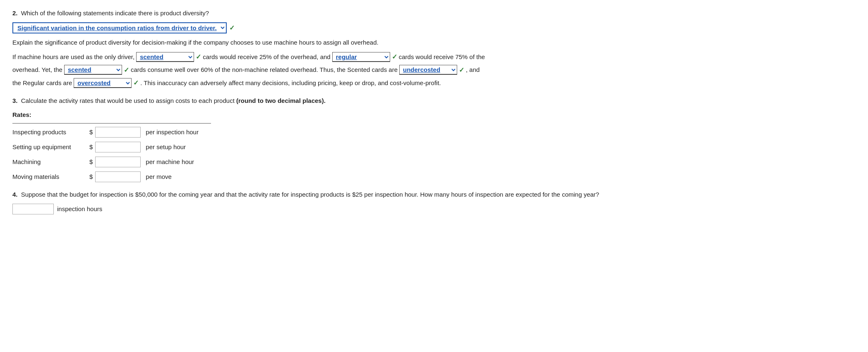 This screenshot has width=868, height=352. Describe the element at coordinates (50, 147) in the screenshot. I see `setup-label: Setting up equipment` at that location.